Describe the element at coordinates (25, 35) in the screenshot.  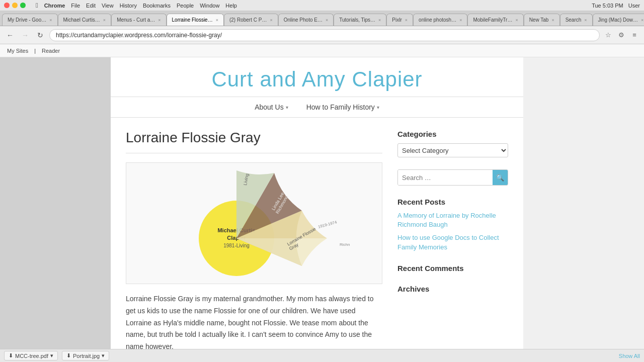
I see `forward-button: →` at that location.